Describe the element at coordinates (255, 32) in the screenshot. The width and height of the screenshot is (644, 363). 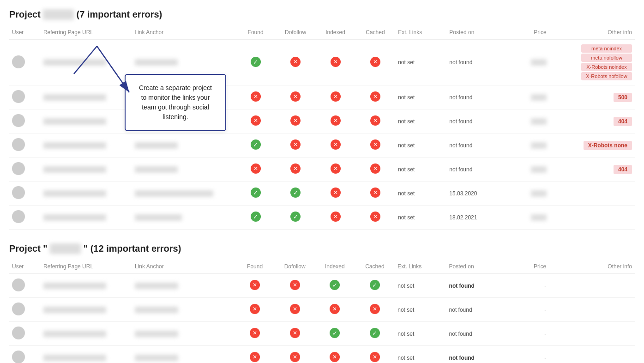
I see `col-found-1: Found` at that location.